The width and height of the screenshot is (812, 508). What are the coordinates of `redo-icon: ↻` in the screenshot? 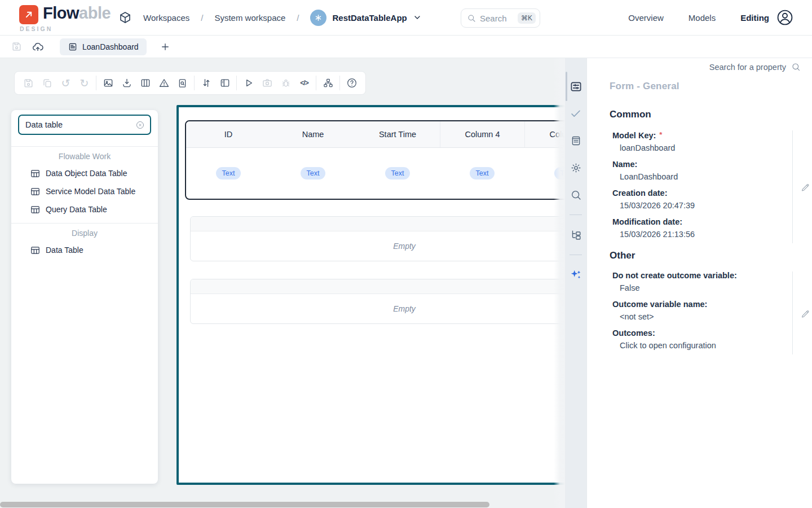 It's located at (85, 83).